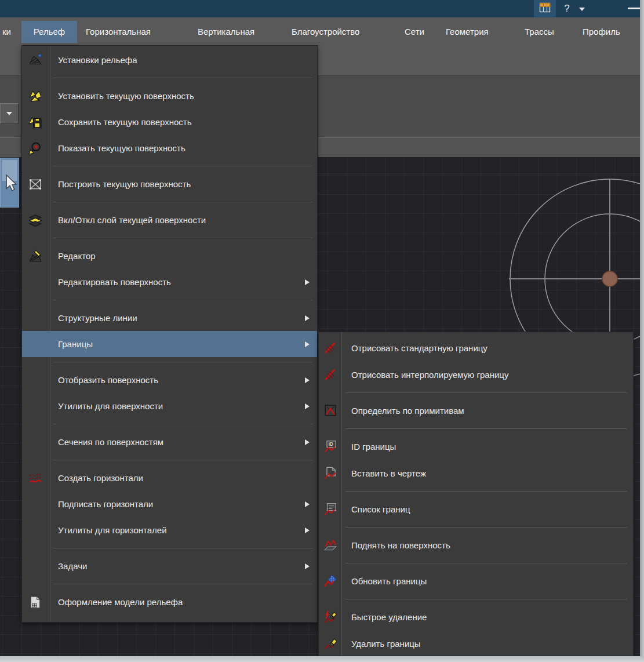 The width and height of the screenshot is (644, 662). I want to click on menu-item-label: Список границ, so click(380, 509).